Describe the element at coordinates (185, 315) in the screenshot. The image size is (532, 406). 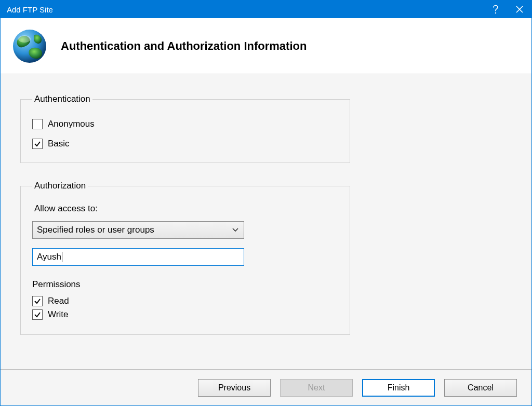
I see `write-checkbox-row: Write` at that location.